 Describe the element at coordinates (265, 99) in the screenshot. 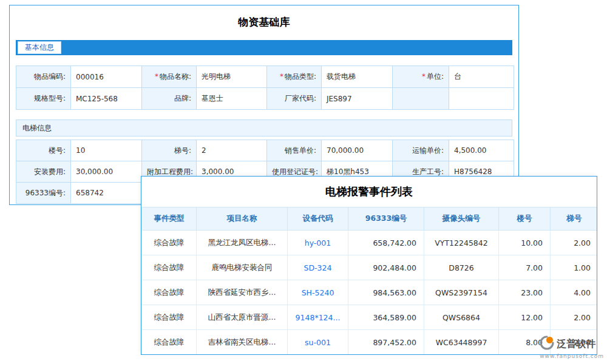

I see `form-row: 规格型号: MC125-568 品牌: 基恩士 厂家代码: JES897` at that location.